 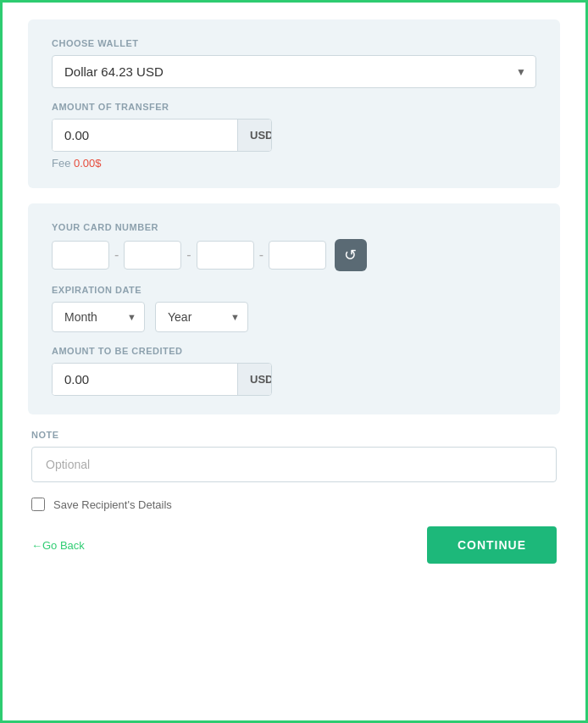 What do you see at coordinates (162, 136) in the screenshot?
I see `transfer-amount-row: USD` at bounding box center [162, 136].